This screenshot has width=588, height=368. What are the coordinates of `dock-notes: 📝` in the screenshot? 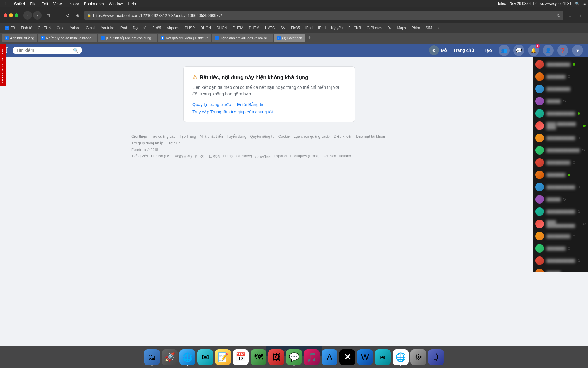 It's located at (223, 357).